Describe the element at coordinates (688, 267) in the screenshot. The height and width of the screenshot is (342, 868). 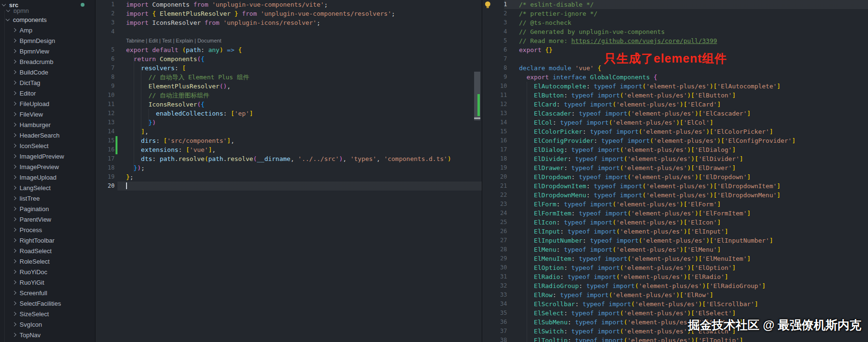
I see `code-line-text: ElOption: typeof import('element-plus/es…` at that location.